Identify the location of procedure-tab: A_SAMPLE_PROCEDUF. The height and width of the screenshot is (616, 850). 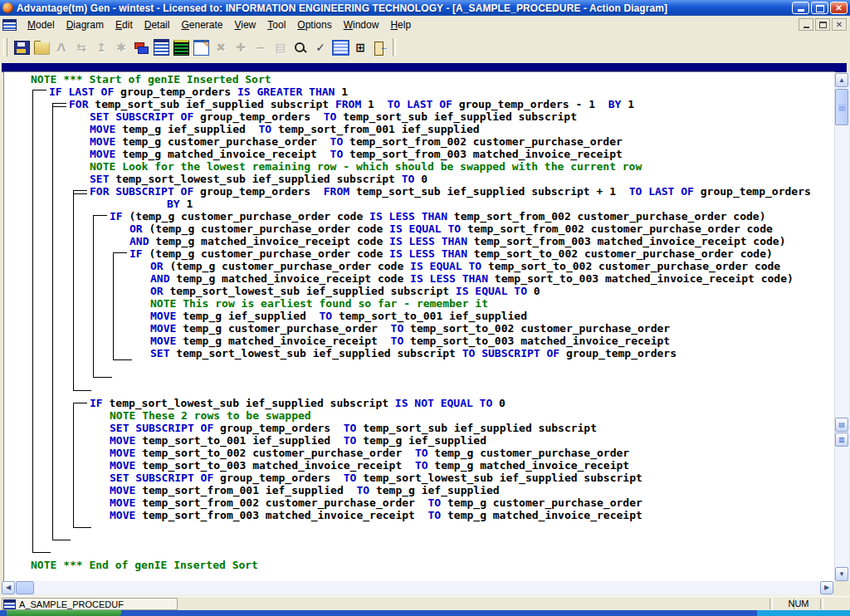
(90, 604).